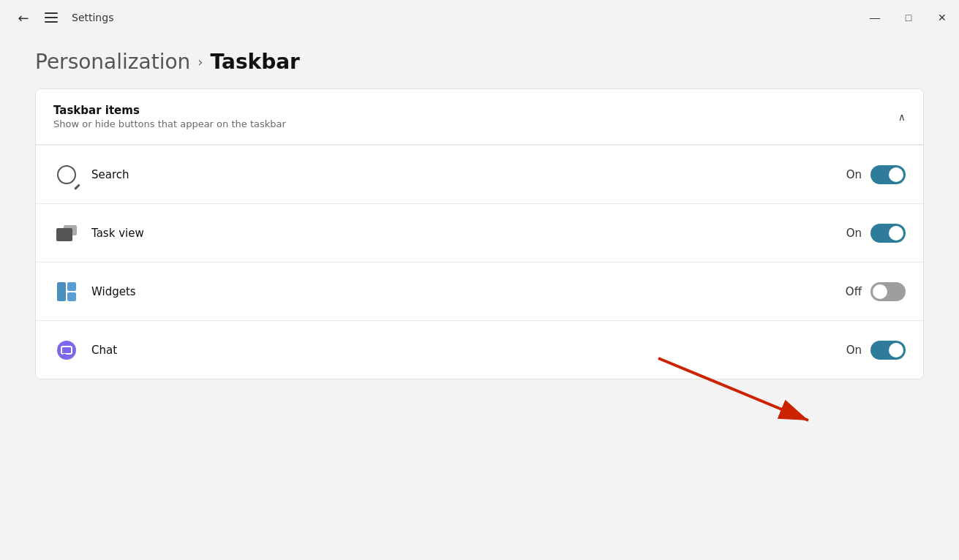 The image size is (959, 560). I want to click on card-header: Taskbar items Show or hide buttons that …, so click(480, 117).